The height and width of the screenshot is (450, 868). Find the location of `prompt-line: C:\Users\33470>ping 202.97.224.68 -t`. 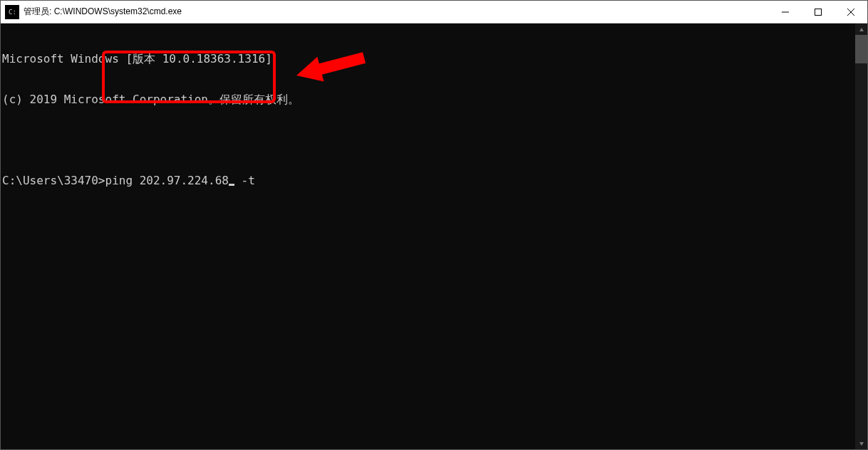

prompt-line: C:\Users\33470>ping 202.97.224.68 -t is located at coordinates (429, 181).